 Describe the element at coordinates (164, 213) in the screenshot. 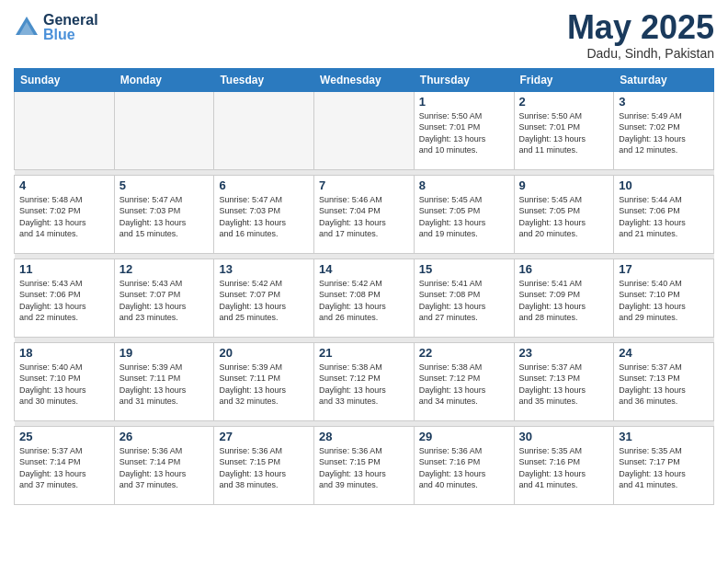

I see `table-row: 5Sunrise: 5:47 AM Sunset: 7:03 PM Daylig…` at that location.